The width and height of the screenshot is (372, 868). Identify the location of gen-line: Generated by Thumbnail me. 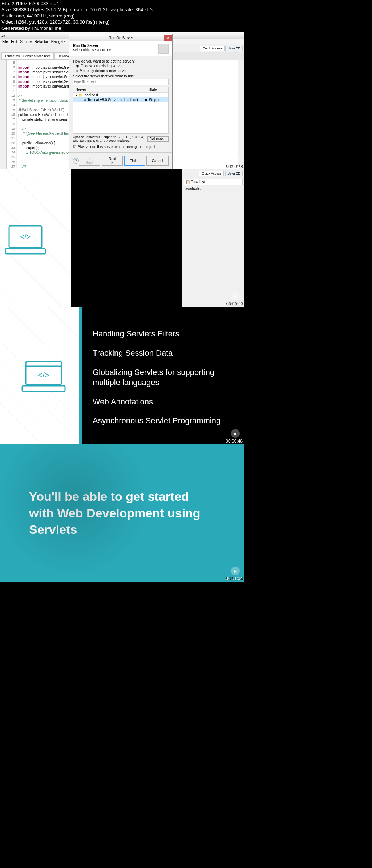
(186, 28).